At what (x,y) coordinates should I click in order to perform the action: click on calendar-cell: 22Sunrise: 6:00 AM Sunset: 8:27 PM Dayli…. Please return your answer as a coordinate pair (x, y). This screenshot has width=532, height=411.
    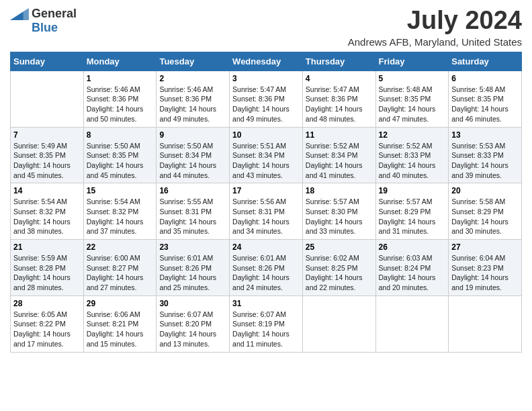
    Looking at the image, I should click on (120, 268).